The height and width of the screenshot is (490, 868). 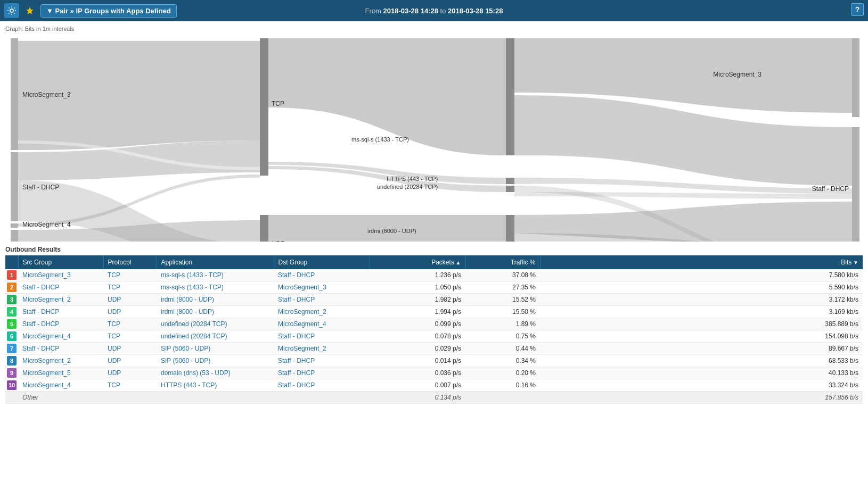 I want to click on table-row: 5 Staff - DHCP TCP undefined (20284 TCP)…, so click(x=434, y=325).